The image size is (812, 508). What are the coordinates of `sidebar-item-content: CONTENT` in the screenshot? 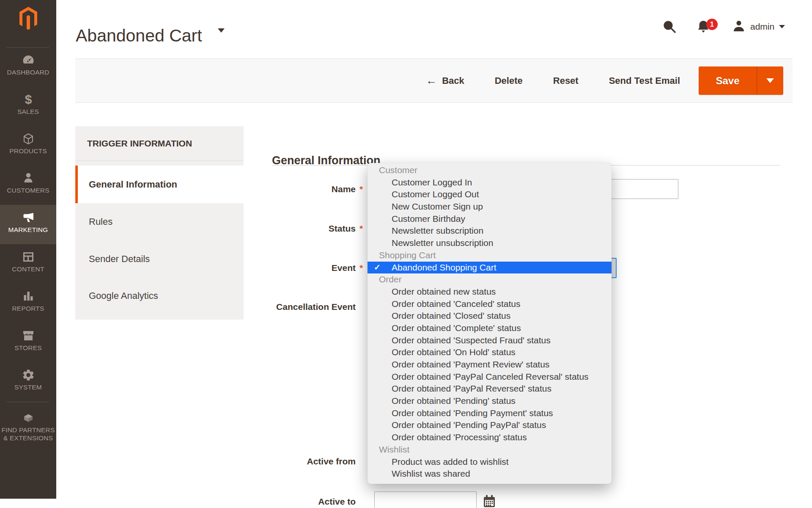 It's located at (28, 264).